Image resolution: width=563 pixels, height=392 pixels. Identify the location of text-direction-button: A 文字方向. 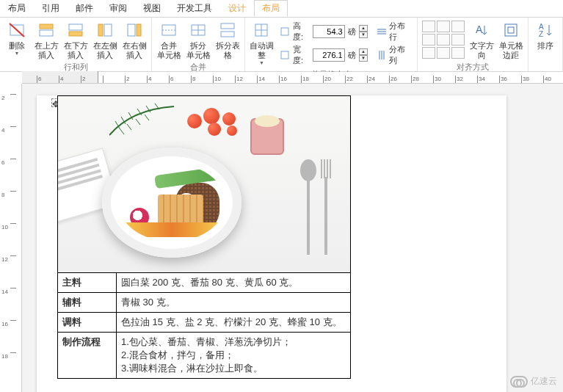
(482, 40).